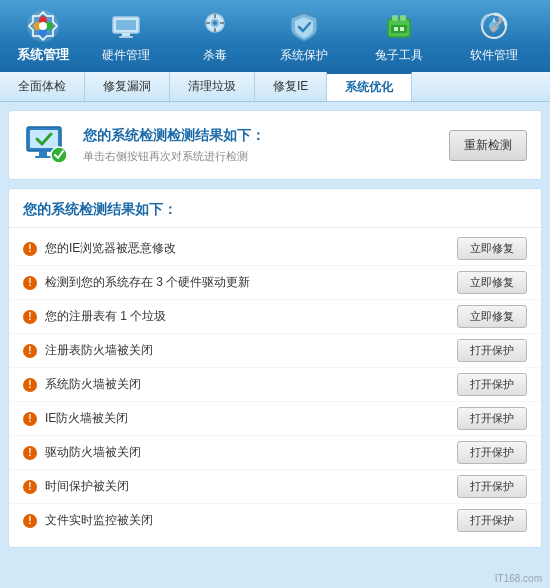 The width and height of the screenshot is (550, 588). What do you see at coordinates (148, 282) in the screenshot?
I see `result-text: 检测到您的系统存在 3 个硬件驱动更新` at bounding box center [148, 282].